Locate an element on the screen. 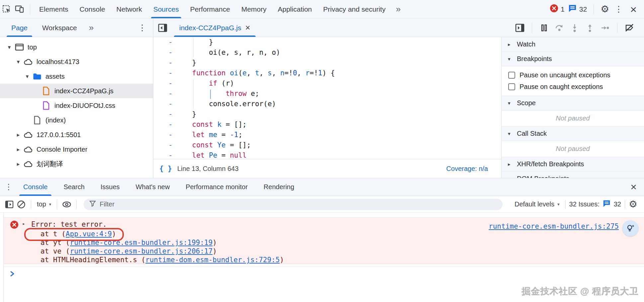 The width and height of the screenshot is (644, 302). tree-item-assets: ▾assets is located at coordinates (76, 76).